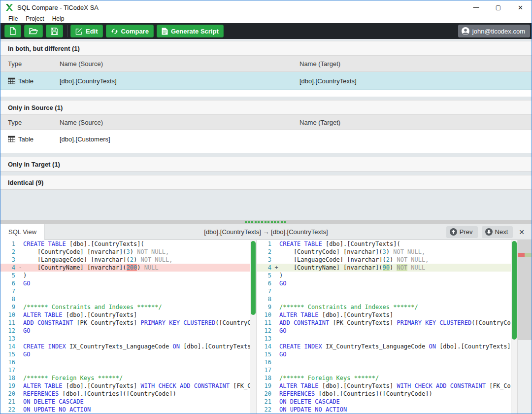 Image resolution: width=532 pixels, height=414 pixels. Describe the element at coordinates (33, 31) in the screenshot. I see `open-project-button` at that location.